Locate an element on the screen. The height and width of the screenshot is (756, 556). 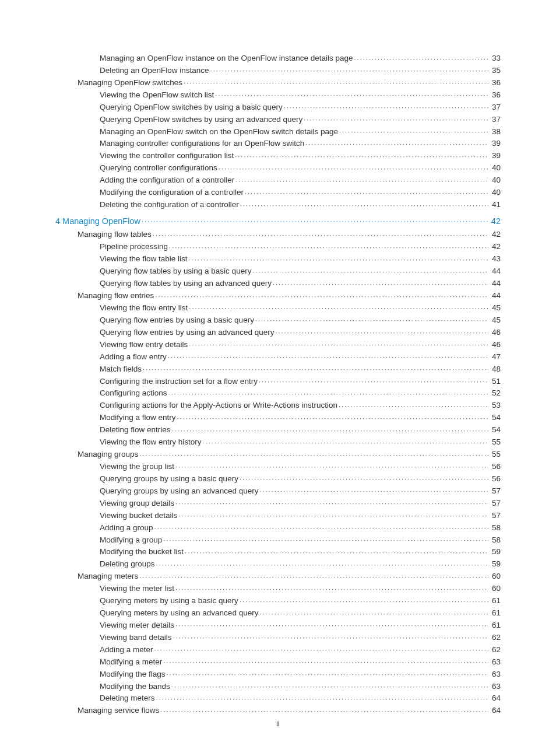
toc-page-number: 44 is located at coordinates (495, 284).